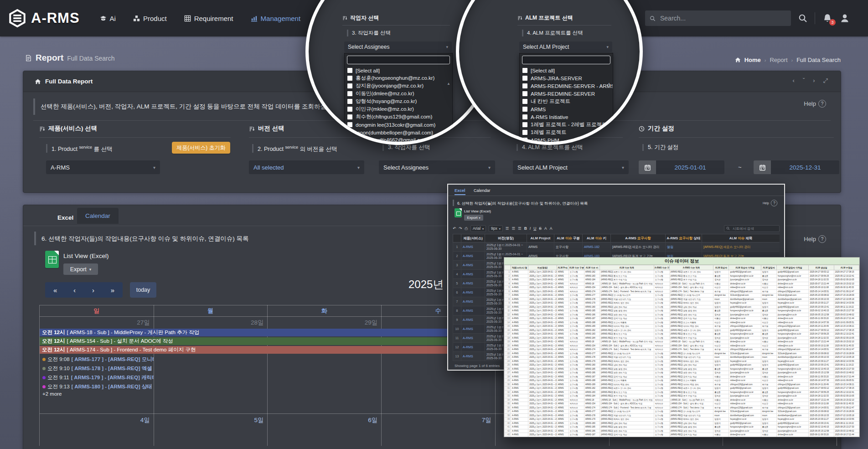 This screenshot has width=868, height=449. I want to click on sheet-row: 22A-RMS2025년 1분기 2025-04-01 ~ 2025-06-30…, so click(682, 354).